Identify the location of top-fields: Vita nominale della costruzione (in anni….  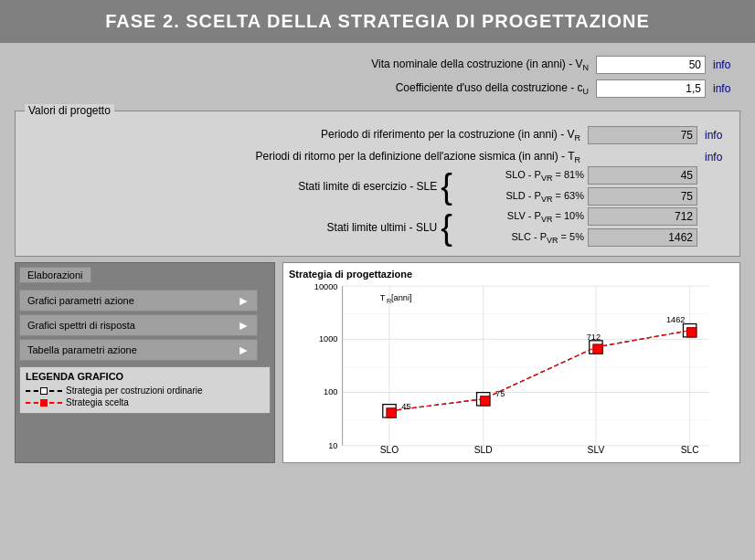
(378, 77).